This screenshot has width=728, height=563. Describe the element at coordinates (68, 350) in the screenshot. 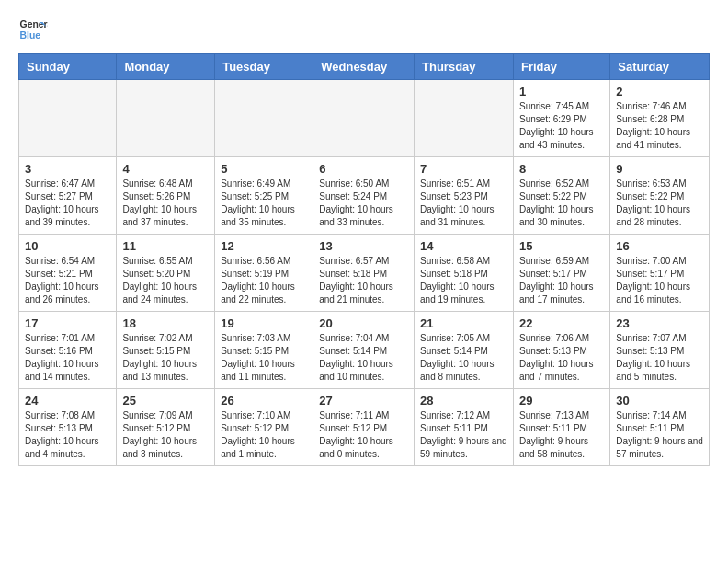

I see `calendar-cell: 17Sunrise: 7:01 AMSunset: 5:16 PMDayligh…` at that location.